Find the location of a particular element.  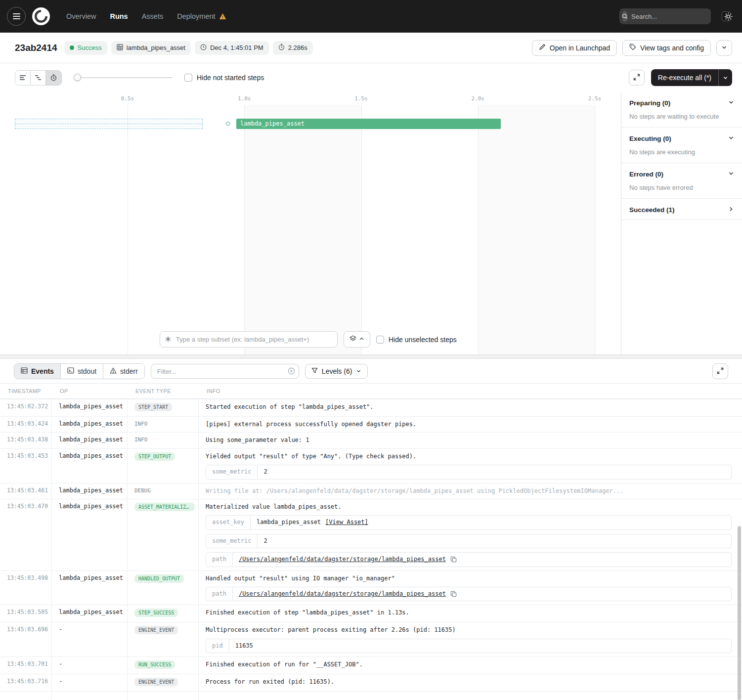

zoom-slider-track is located at coordinates (124, 78).